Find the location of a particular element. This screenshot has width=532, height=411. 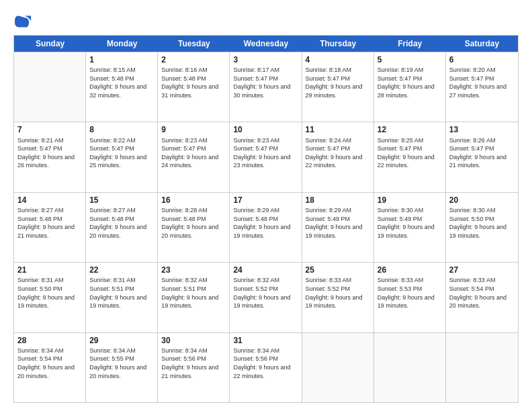

calendar-cell: 16Sunrise: 8:28 AMSunset: 5:48 PMDayligh… is located at coordinates (193, 227).